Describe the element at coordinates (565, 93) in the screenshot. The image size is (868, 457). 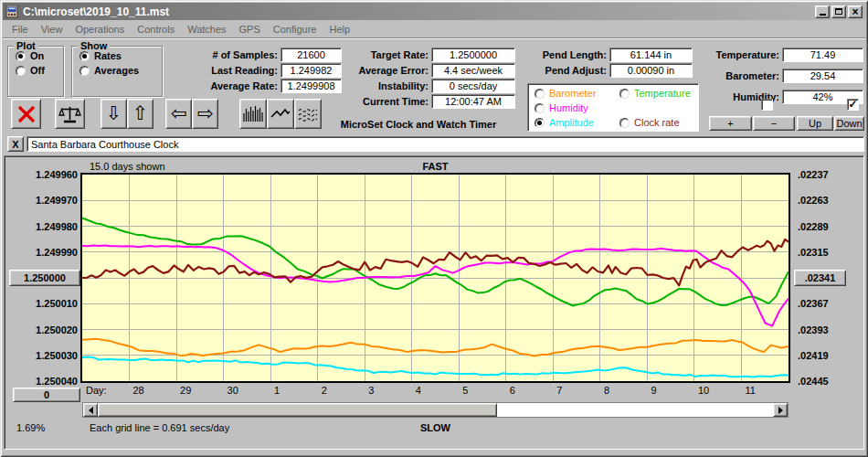
I see `series-radio-barometer: Barometer` at that location.